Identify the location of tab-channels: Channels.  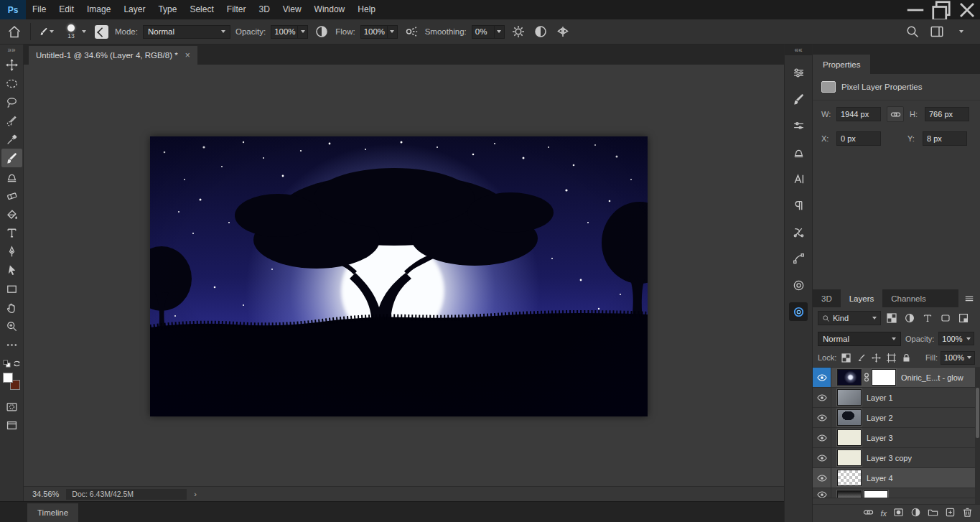
(909, 299).